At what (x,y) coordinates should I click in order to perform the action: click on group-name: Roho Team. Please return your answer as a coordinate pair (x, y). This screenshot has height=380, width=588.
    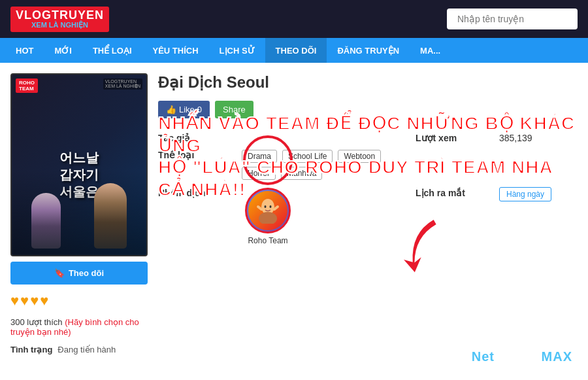
    Looking at the image, I should click on (268, 241).